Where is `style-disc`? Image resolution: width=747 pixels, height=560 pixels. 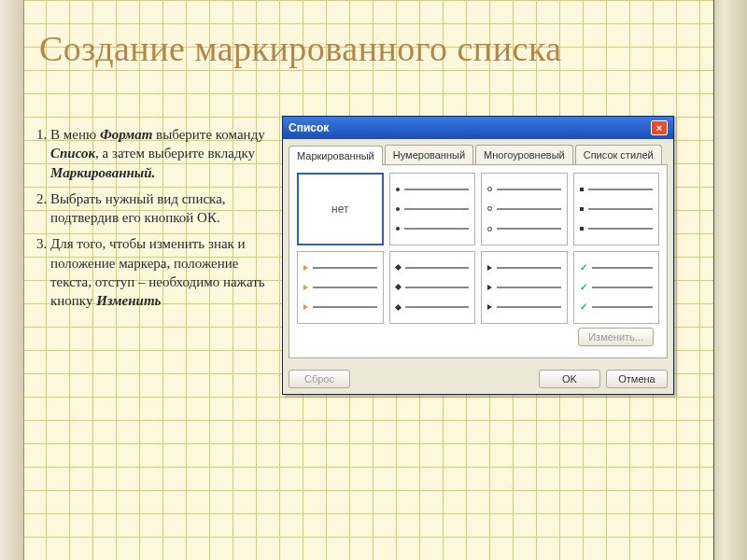 style-disc is located at coordinates (433, 209).